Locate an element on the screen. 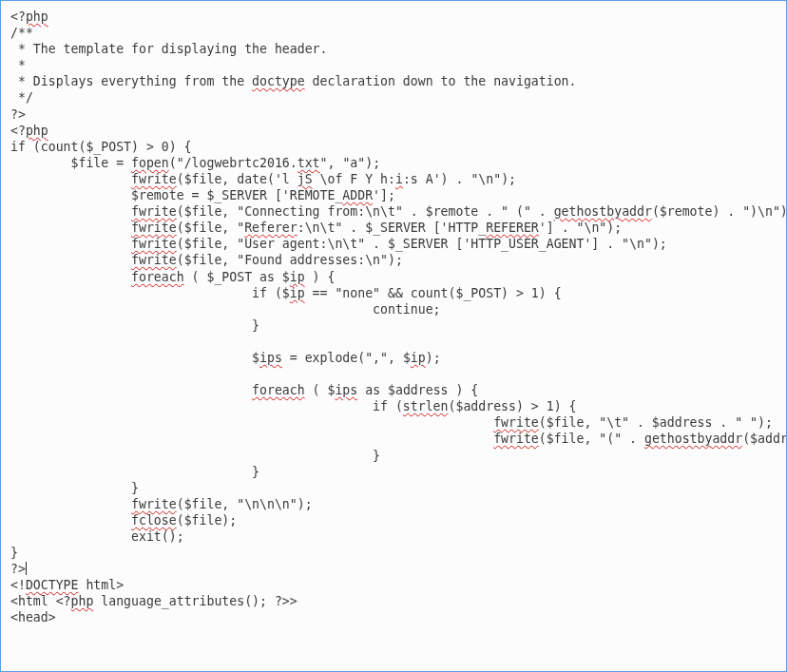  spellcheck-squiggle: DOCTYPE is located at coordinates (52, 586).